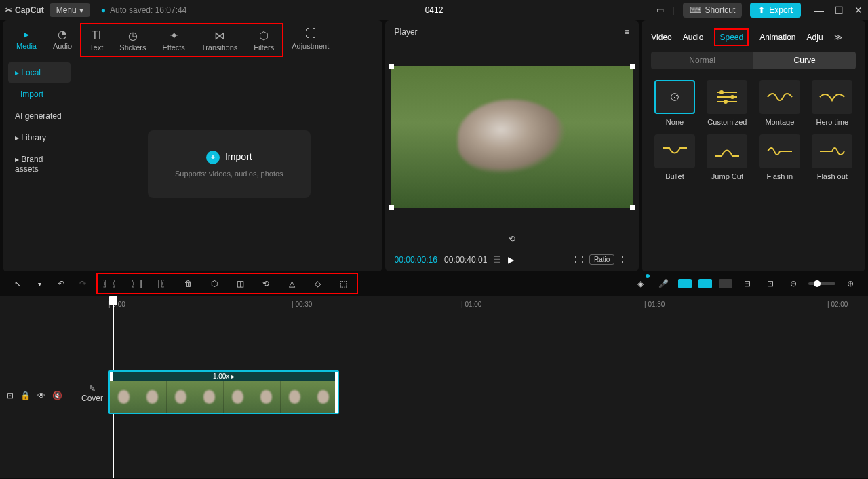 The image size is (868, 479). Describe the element at coordinates (434, 304) in the screenshot. I see `timeline-ruler: | 0:00 | 00:30 | 01:00 | 01:30 | 02:00` at that location.